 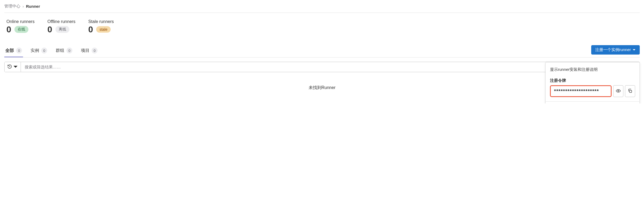 What do you see at coordinates (581, 91) in the screenshot?
I see `token-value: ********************` at bounding box center [581, 91].